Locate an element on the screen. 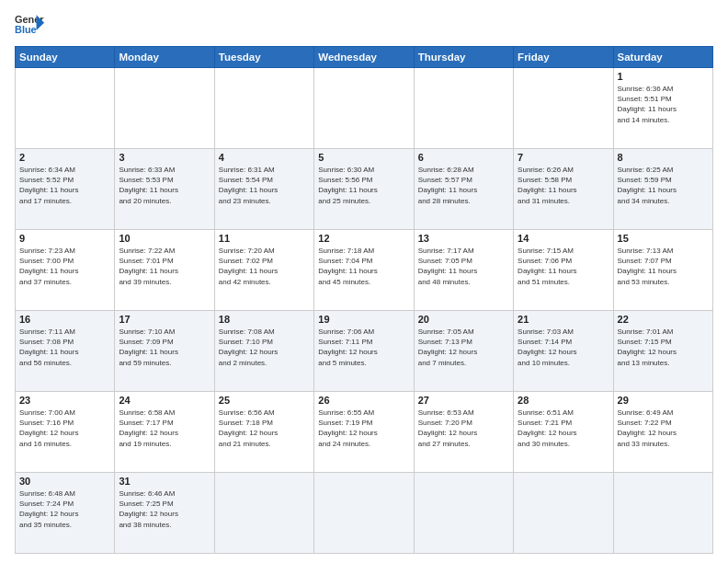  calendar-day: 20Sunrise: 7:05 AM Sunset: 7:13 PM Dayli… is located at coordinates (463, 351).